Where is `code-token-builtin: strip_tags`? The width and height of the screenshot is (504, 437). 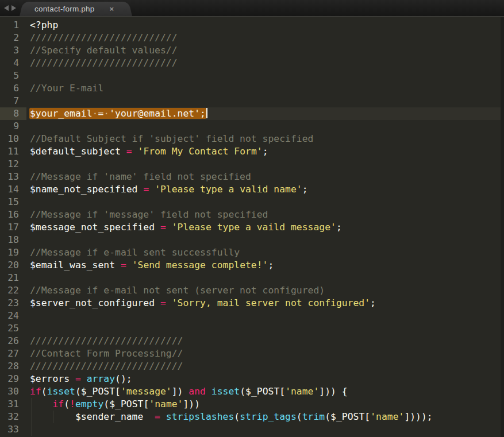
code-token-builtin: strip_tags is located at coordinates (268, 417).